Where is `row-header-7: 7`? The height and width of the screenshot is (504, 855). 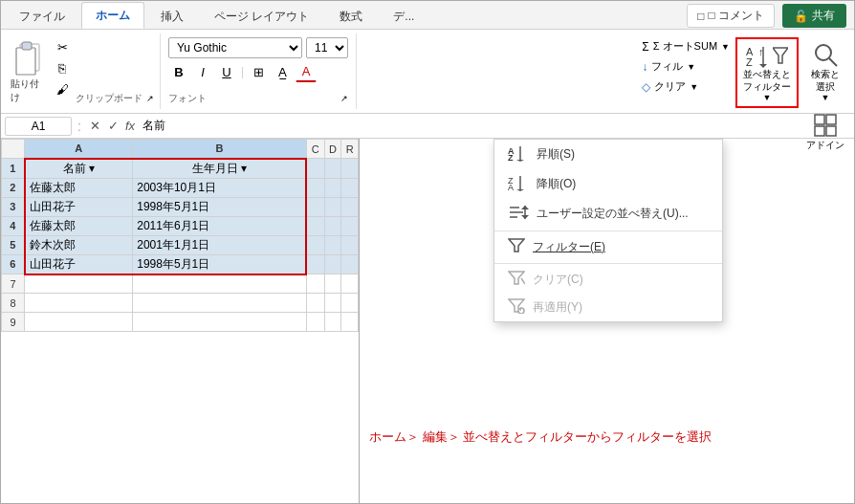
row-header-7: 7 is located at coordinates (13, 284).